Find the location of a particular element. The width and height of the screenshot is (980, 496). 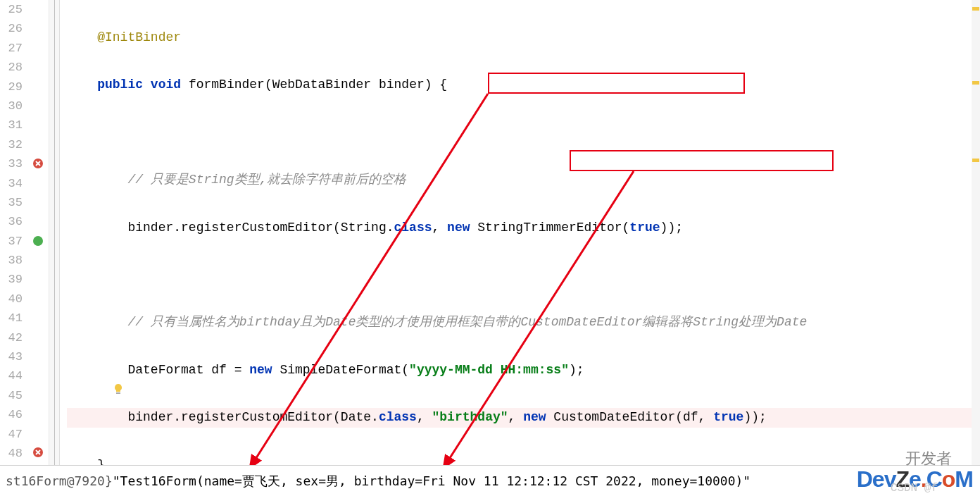

line-number: 42 is located at coordinates (11, 338).